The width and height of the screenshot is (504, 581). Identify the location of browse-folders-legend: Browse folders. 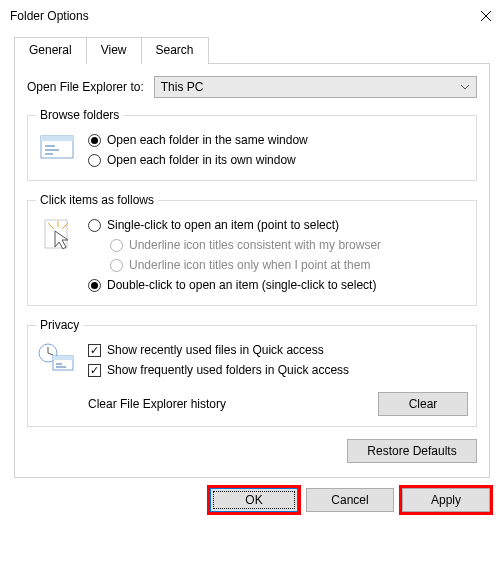
(80, 115).